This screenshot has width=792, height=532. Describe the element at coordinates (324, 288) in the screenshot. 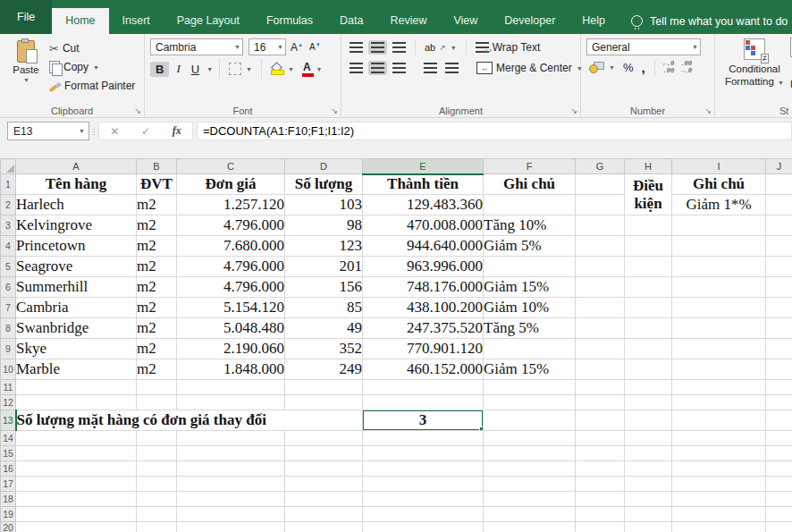

I see `cell-d6: 156` at that location.